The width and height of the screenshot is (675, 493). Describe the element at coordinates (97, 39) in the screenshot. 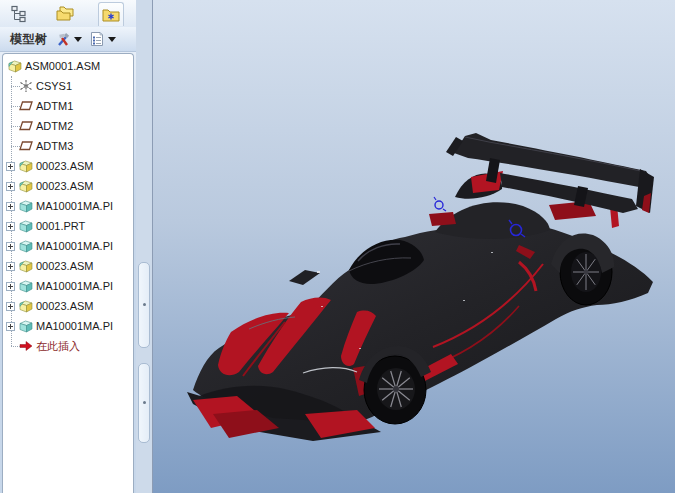

I see `show-list-icon` at that location.